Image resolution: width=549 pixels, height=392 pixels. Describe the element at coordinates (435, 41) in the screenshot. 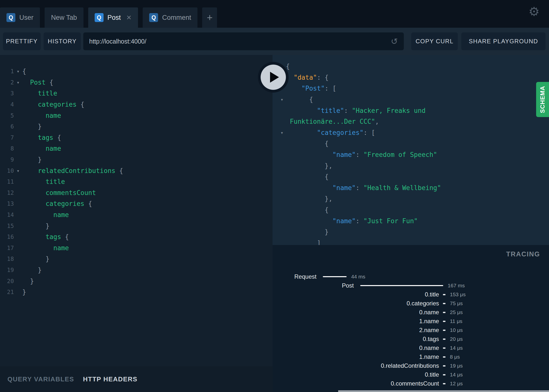

I see `copy-curl-button: COPY CURL` at that location.